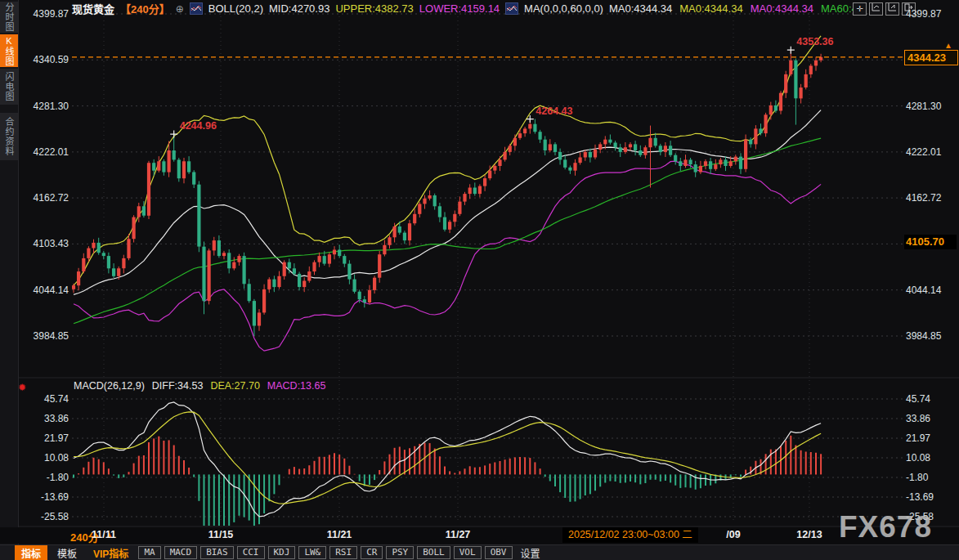 The width and height of the screenshot is (959, 560). What do you see at coordinates (297, 386) in the screenshot?
I see `macd-value: MACD:13.65` at bounding box center [297, 386].